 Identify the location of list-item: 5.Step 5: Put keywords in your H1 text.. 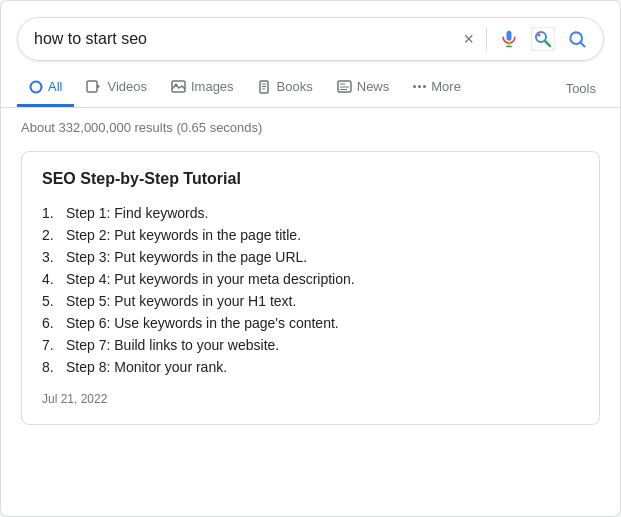
(310, 301).